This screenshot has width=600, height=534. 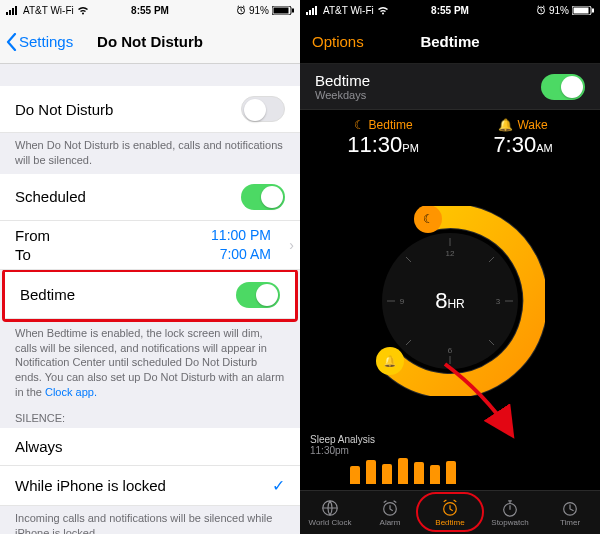 I want to click on sleep-analysis-title: Sleep Analysis, so click(x=450, y=440).